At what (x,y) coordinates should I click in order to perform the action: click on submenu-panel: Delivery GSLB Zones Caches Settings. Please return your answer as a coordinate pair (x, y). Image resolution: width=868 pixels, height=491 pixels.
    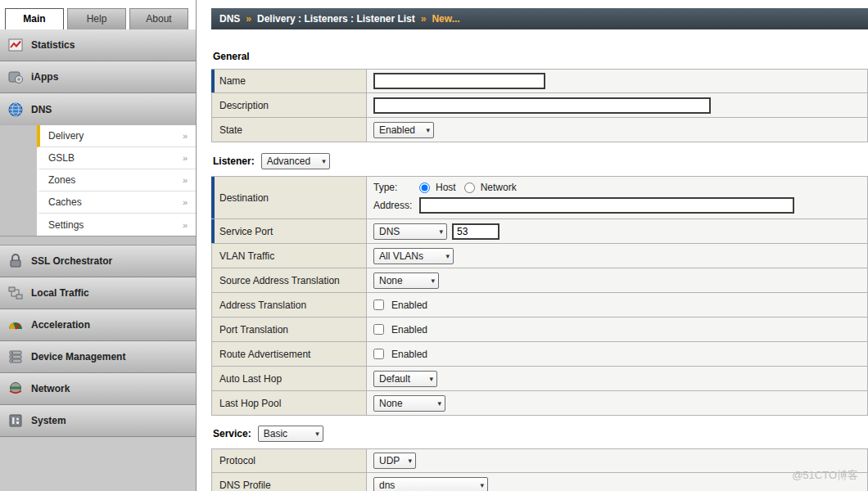
    Looking at the image, I should click on (116, 180).